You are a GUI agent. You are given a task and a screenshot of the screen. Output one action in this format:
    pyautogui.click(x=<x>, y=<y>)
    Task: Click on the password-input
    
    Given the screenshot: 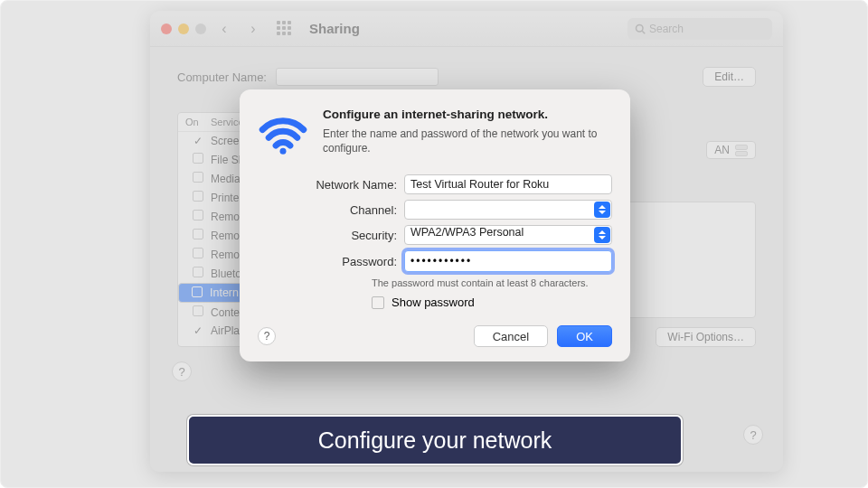 What is the action you would take?
    pyautogui.click(x=508, y=261)
    